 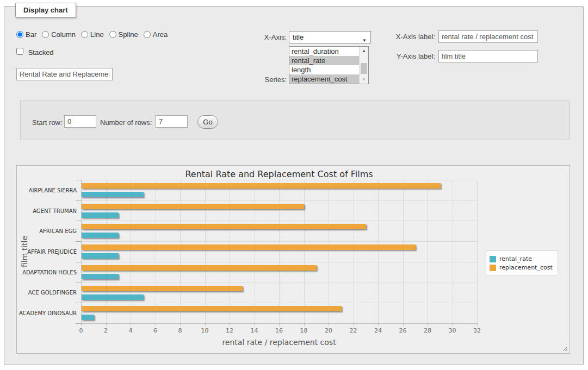 I want to click on chart-type-option-spline: Spline, so click(x=124, y=35).